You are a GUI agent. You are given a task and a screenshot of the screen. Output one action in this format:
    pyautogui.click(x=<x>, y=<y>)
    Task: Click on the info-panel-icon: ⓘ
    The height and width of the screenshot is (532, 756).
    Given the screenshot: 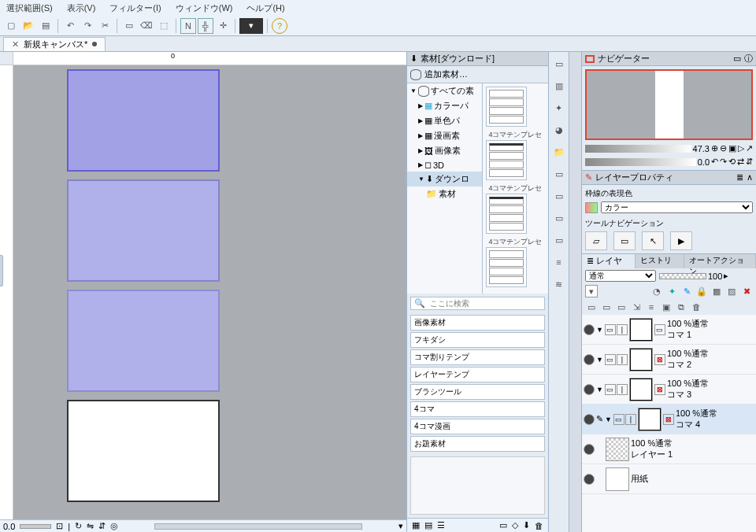 What is the action you would take?
    pyautogui.click(x=748, y=58)
    